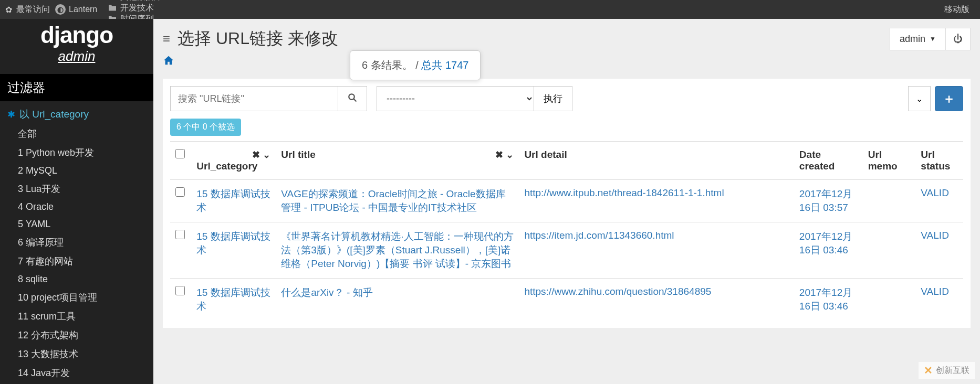  What do you see at coordinates (352, 99) in the screenshot?
I see `search-icon` at bounding box center [352, 99].